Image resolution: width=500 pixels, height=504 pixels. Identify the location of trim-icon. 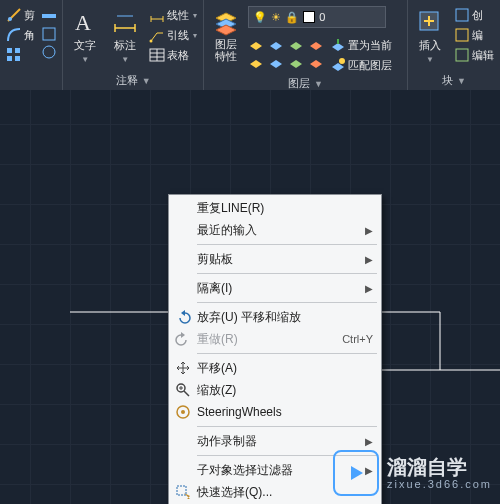
(14, 15).